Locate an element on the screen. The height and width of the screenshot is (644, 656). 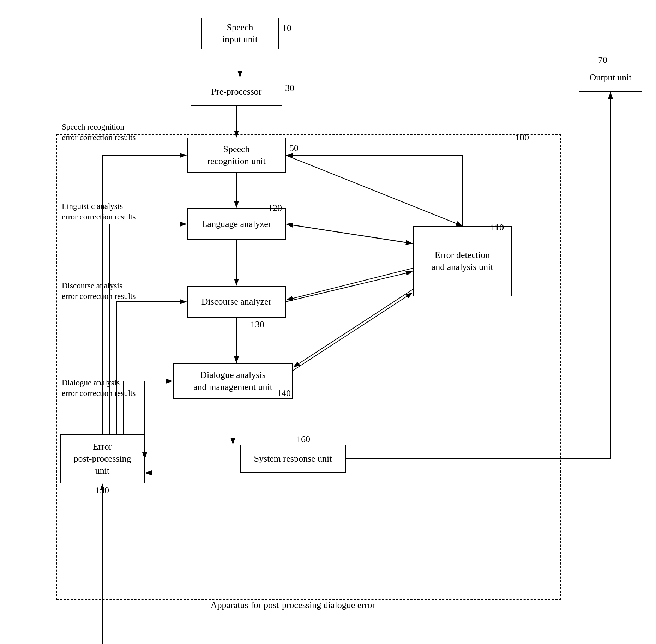
ref-150: 150 is located at coordinates (102, 490).